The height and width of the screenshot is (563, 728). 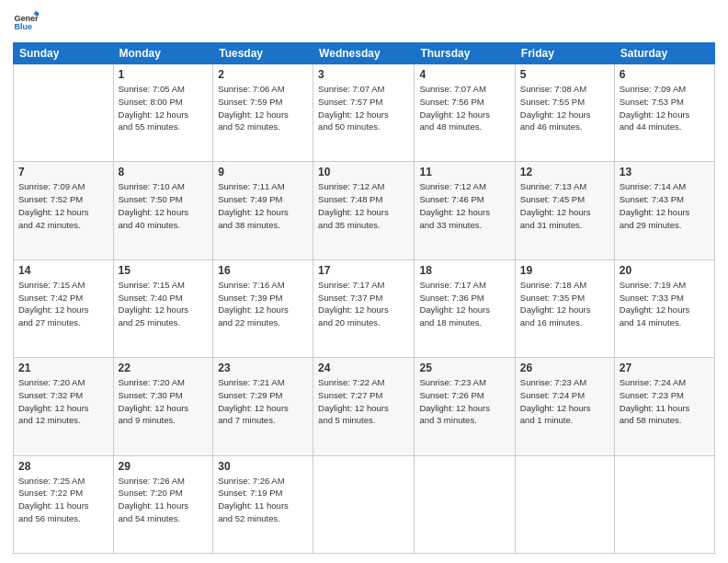 What do you see at coordinates (564, 172) in the screenshot?
I see `day-number: 12` at bounding box center [564, 172].